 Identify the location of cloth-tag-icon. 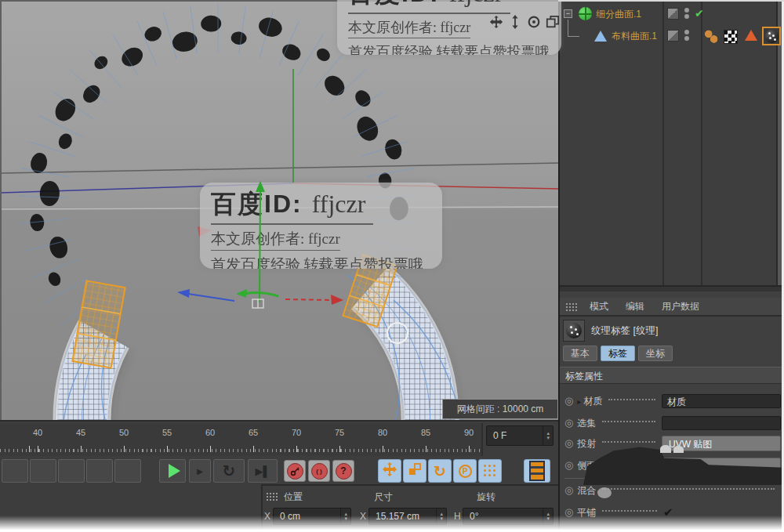
(751, 35).